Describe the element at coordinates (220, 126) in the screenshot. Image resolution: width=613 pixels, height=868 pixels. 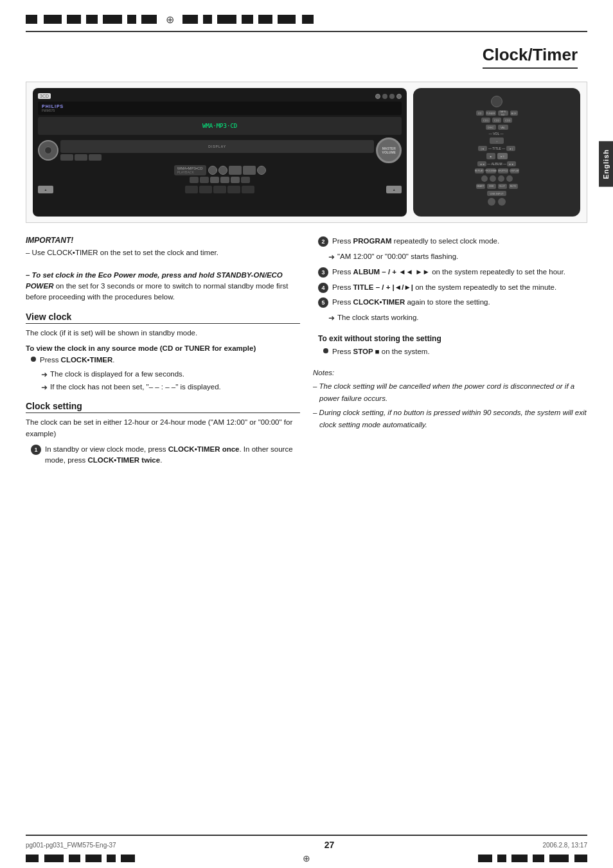
I see `device-display: WMA·MP3·CD` at that location.